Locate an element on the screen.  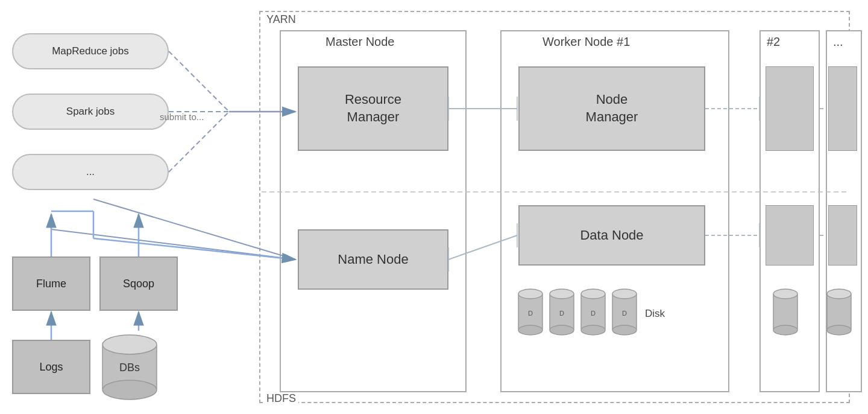
spark-jobs-pill: Spark jobs is located at coordinates (90, 112).